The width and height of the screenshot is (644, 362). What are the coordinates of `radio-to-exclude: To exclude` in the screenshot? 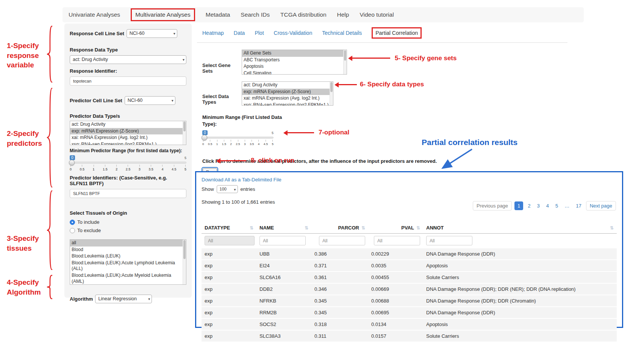 It's located at (128, 230).